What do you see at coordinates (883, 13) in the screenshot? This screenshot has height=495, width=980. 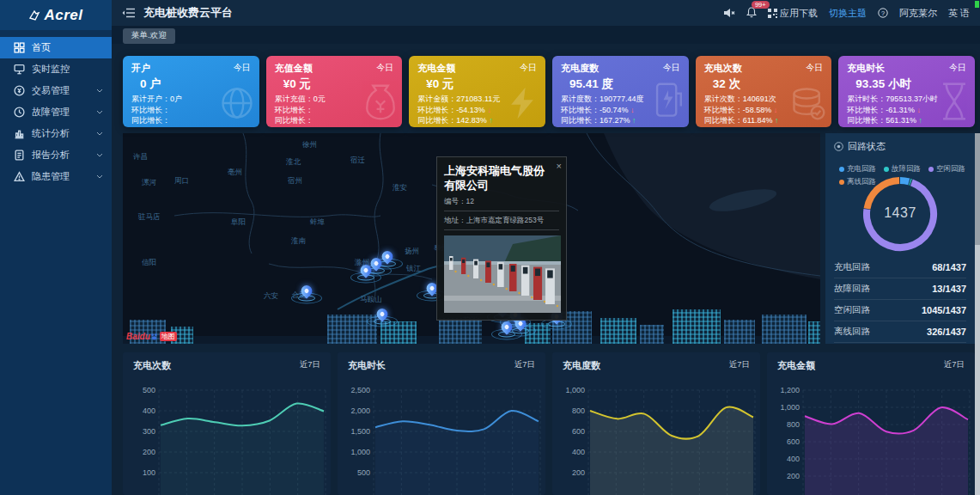 I see `help-icon: ?` at bounding box center [883, 13].